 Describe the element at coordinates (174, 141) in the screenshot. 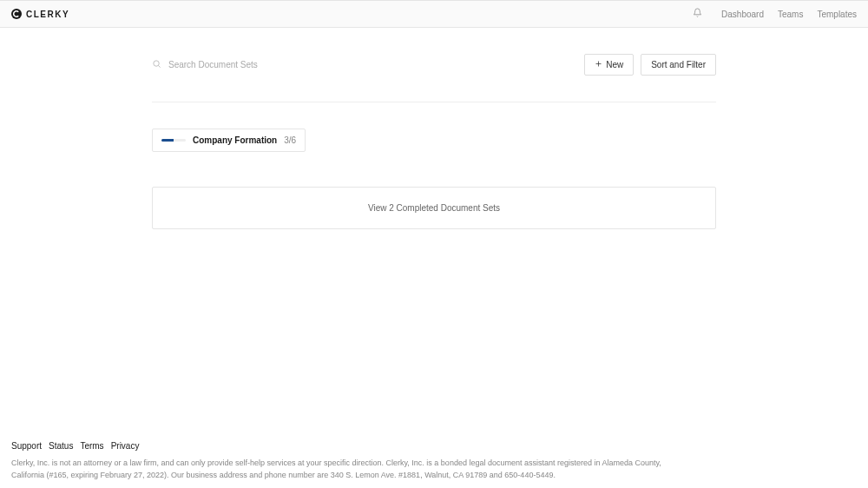

I see `progress-bar` at that location.